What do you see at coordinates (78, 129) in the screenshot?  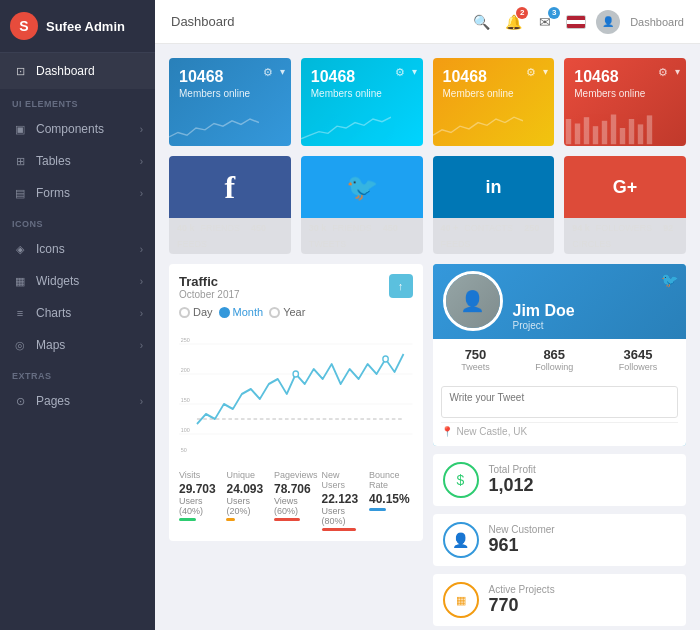 I see `sidebar-item-components: ▣Components ›` at bounding box center [78, 129].